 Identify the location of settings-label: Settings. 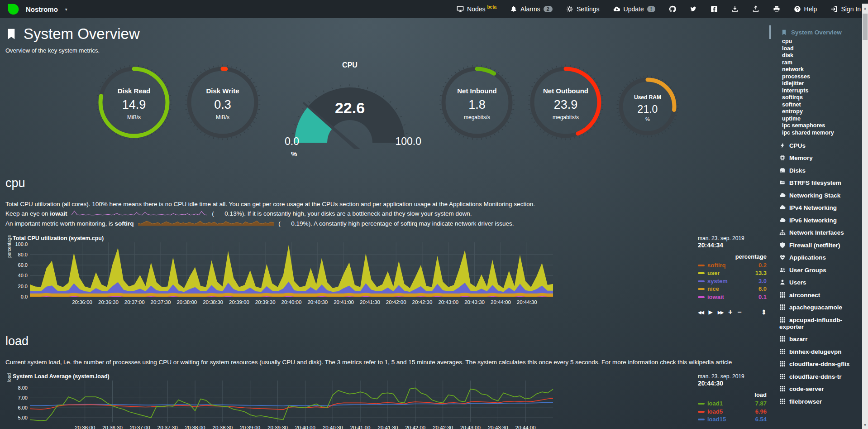
(588, 9).